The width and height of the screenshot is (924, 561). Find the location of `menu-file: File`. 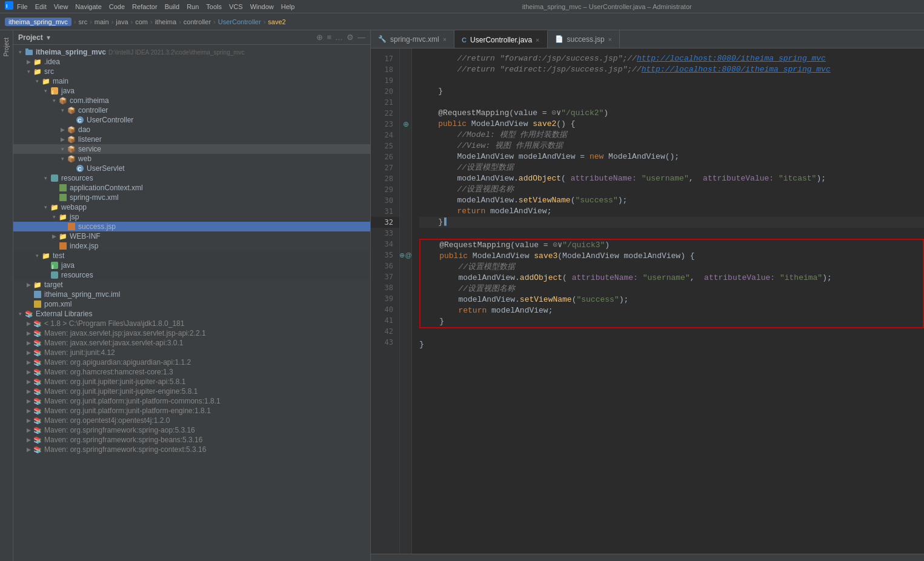

menu-file: File is located at coordinates (22, 7).